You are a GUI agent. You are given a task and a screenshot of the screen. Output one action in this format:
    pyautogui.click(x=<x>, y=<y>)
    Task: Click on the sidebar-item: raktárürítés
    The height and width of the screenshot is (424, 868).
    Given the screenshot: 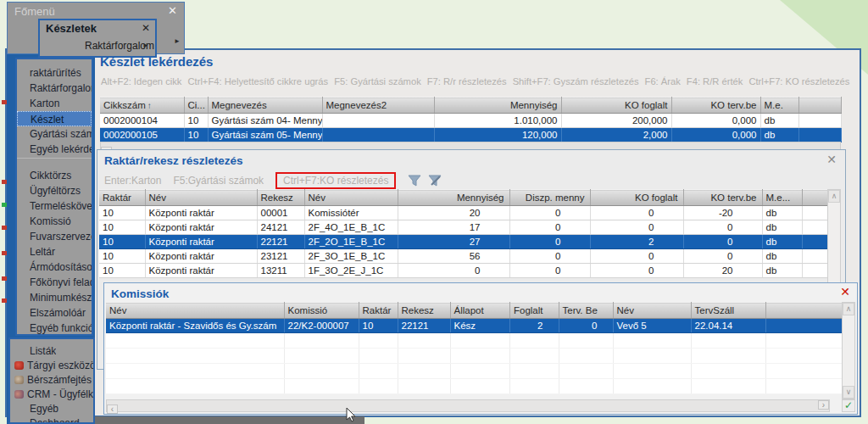 What is the action you would take?
    pyautogui.click(x=54, y=73)
    